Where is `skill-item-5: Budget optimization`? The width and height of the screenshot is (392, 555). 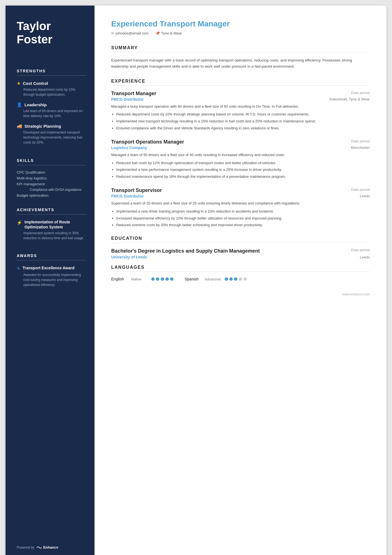
skill-item-5: Budget optimization is located at coordinates (51, 195).